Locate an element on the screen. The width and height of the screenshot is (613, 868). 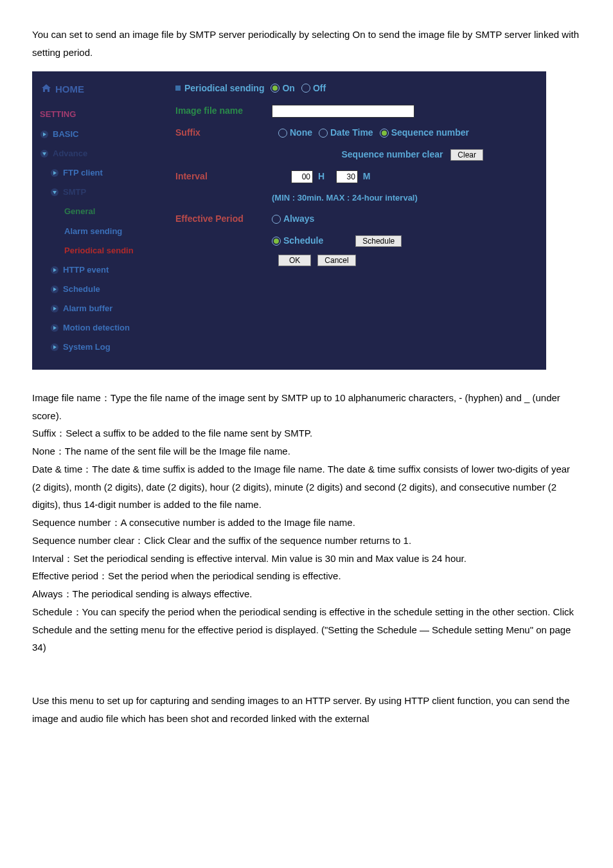
nav-label: Motion detection is located at coordinates (96, 328).